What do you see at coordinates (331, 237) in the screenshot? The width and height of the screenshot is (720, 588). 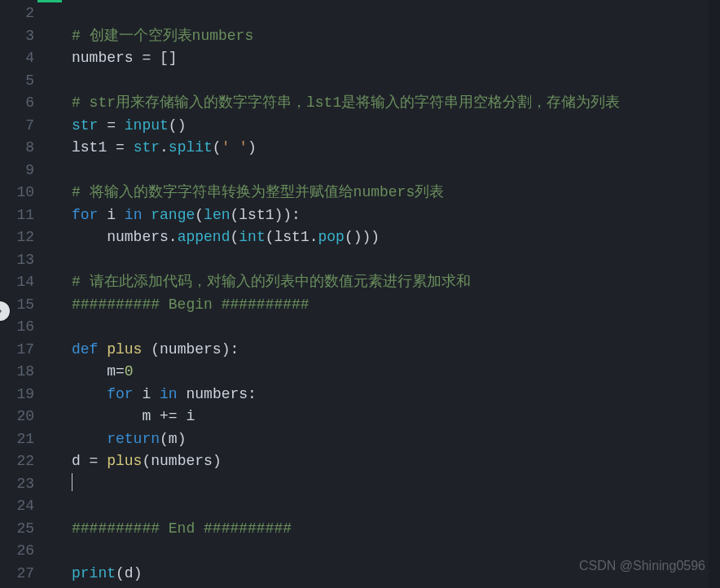 I see `code-token: pop` at bounding box center [331, 237].